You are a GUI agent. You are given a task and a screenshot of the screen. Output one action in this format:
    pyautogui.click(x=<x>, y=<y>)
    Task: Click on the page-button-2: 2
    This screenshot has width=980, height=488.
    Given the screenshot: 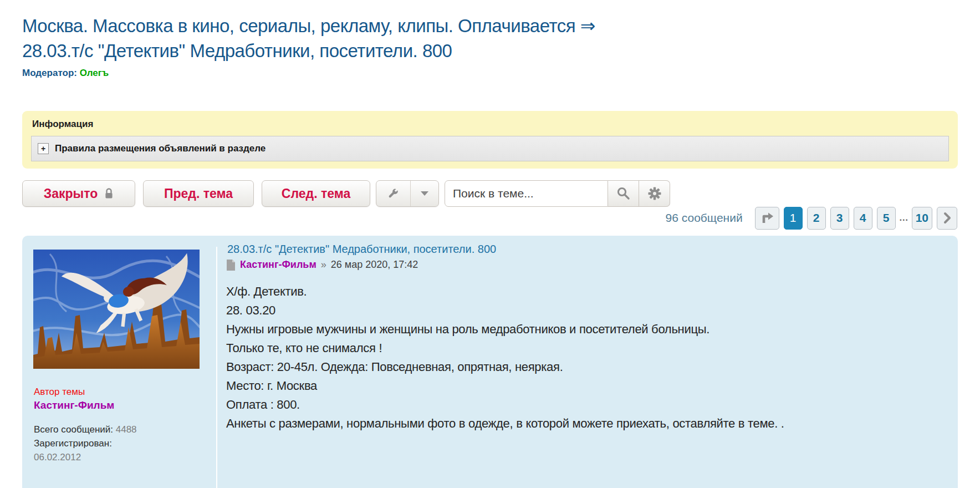 What is the action you would take?
    pyautogui.click(x=816, y=218)
    